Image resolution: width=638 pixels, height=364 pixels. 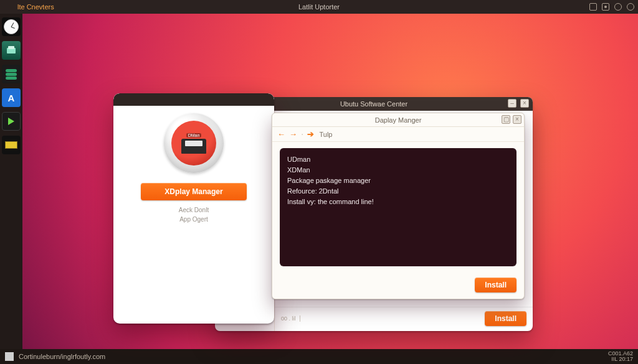 What do you see at coordinates (398, 192) in the screenshot?
I see `terminal-line: Refource: 2Dntal` at bounding box center [398, 192].